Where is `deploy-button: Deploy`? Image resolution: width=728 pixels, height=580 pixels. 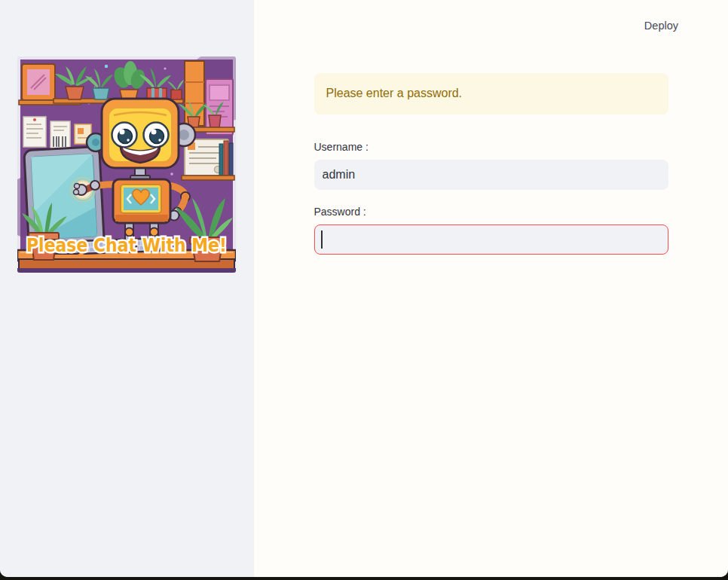 deploy-button: Deploy is located at coordinates (662, 26).